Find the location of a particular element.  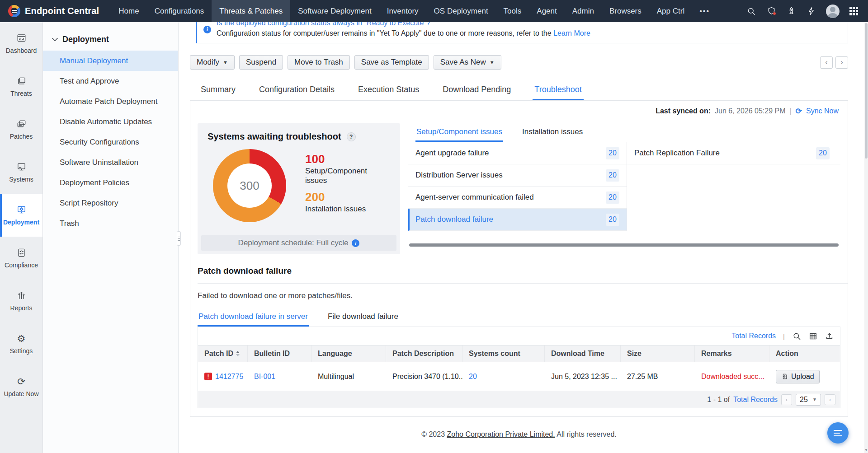

pagination-next-button: › is located at coordinates (830, 400).